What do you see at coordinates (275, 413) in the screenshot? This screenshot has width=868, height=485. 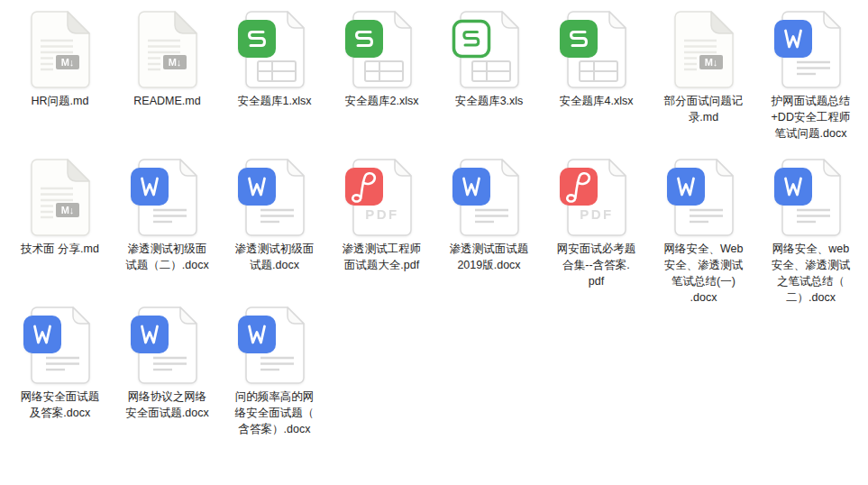 I see `file-name: 问的频率高的网 络安全面试题（ 含答案）.docx` at bounding box center [275, 413].